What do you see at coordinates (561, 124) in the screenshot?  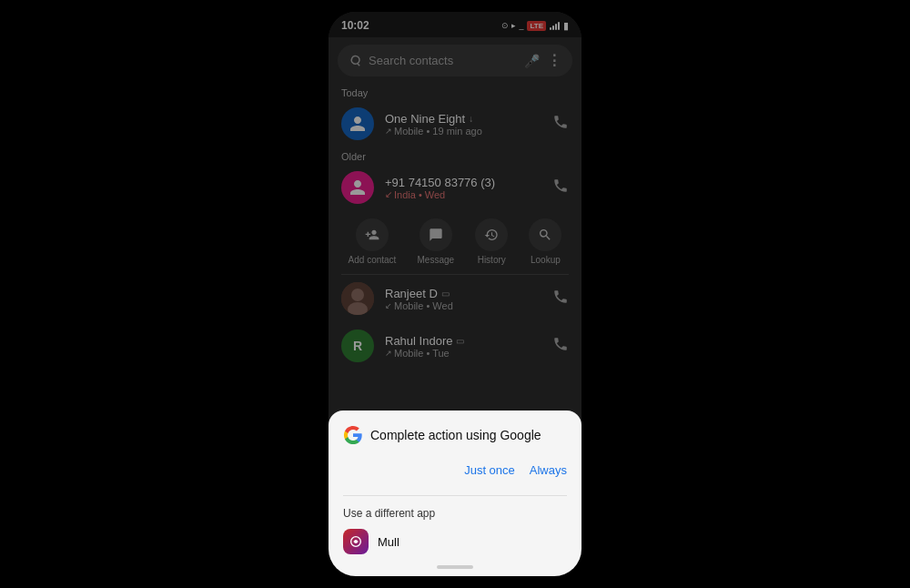 I see `call-button-one-nine-eight` at bounding box center [561, 124].